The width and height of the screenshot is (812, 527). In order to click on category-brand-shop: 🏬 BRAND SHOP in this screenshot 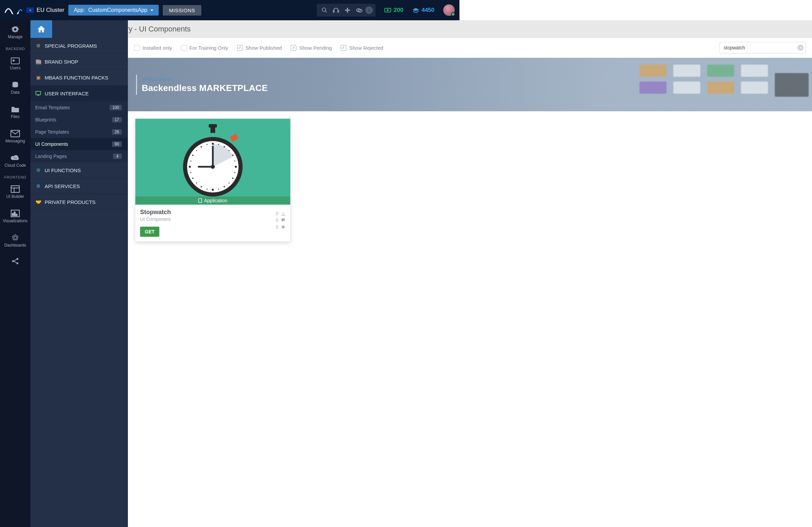, I will do `click(79, 62)`.